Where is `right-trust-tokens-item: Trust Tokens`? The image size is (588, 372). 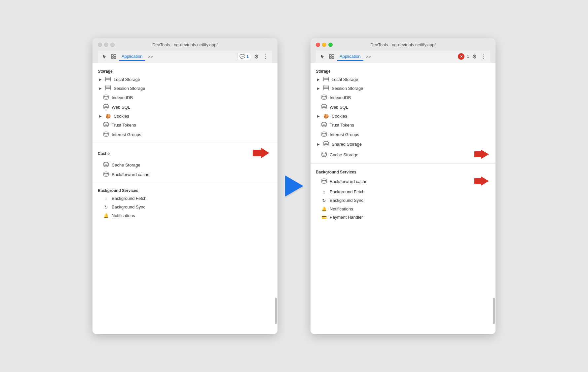 right-trust-tokens-item: Trust Tokens is located at coordinates (403, 125).